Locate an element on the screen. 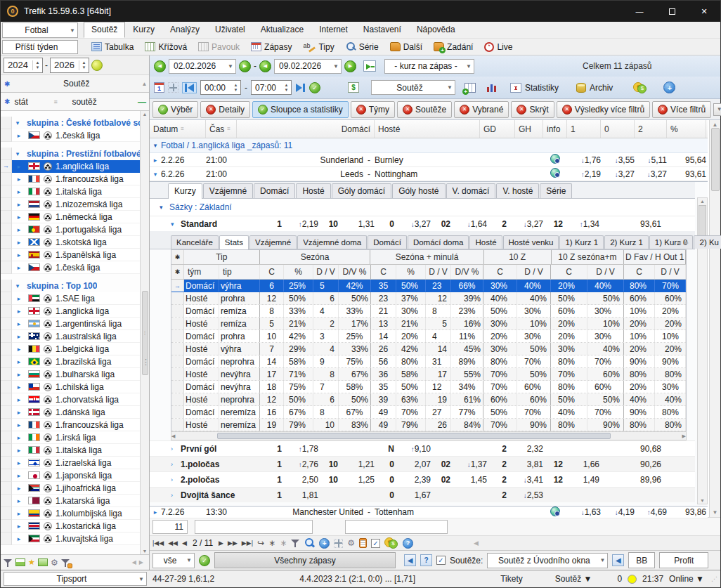 Image resolution: width=721 pixels, height=588 pixels. sidebar-item-1-jihoafrick-liga: ▸1.jihoafrická liga is located at coordinates (70, 488).